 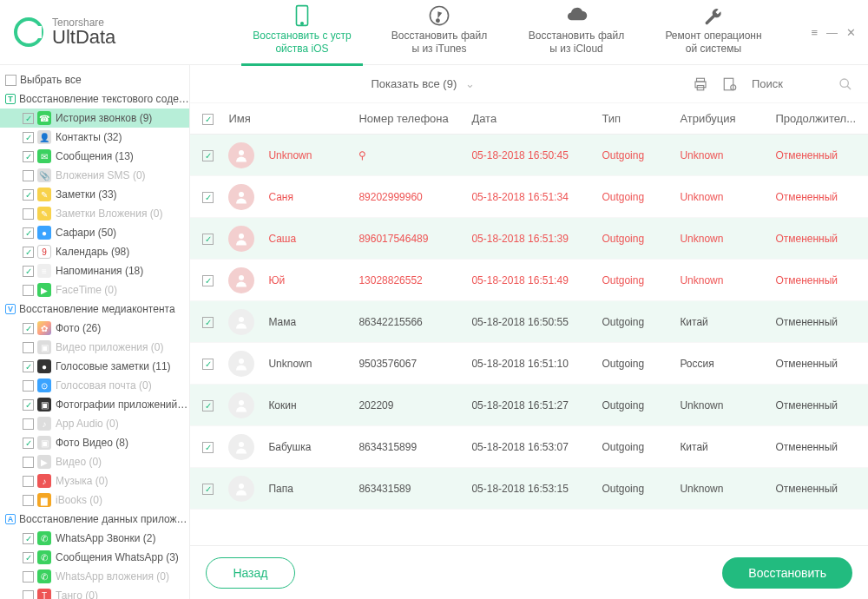 I want to click on menu-icon: ≡, so click(x=814, y=33).